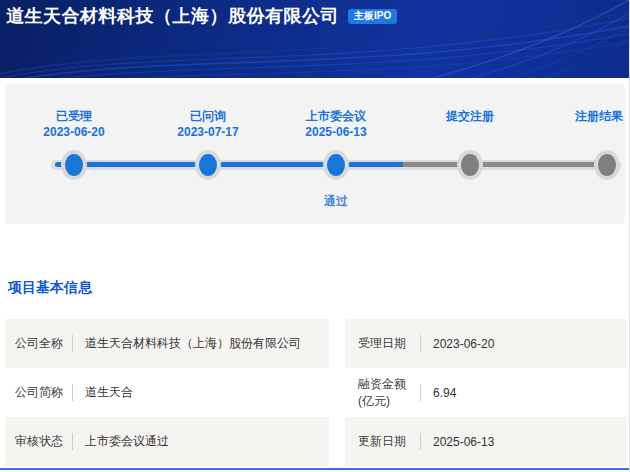  What do you see at coordinates (50, 288) in the screenshot?
I see `section-heading-basic-info: 项目基本信息` at bounding box center [50, 288].